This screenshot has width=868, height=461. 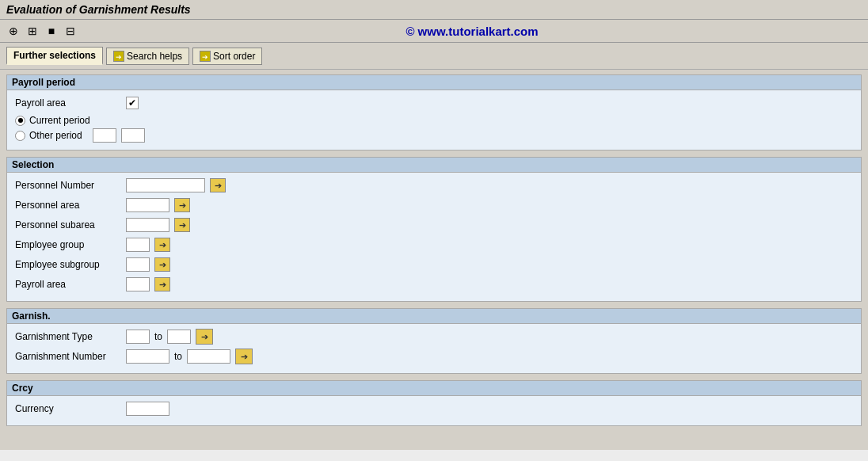 What do you see at coordinates (434, 10) in the screenshot?
I see `title-bar: Evaluation of Garnishment Results` at bounding box center [434, 10].